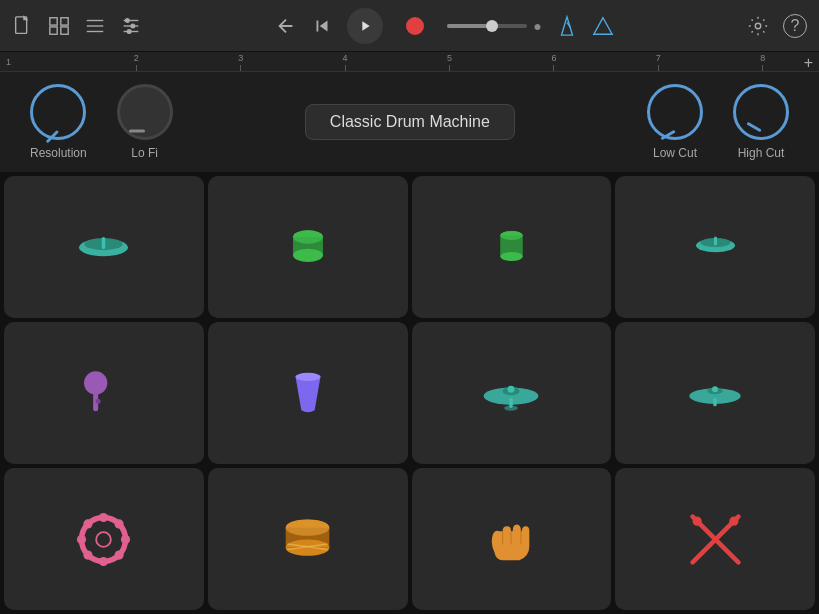 This screenshot has height=614, width=819. What do you see at coordinates (675, 153) in the screenshot?
I see `lowcut-label: Low Cut` at bounding box center [675, 153].